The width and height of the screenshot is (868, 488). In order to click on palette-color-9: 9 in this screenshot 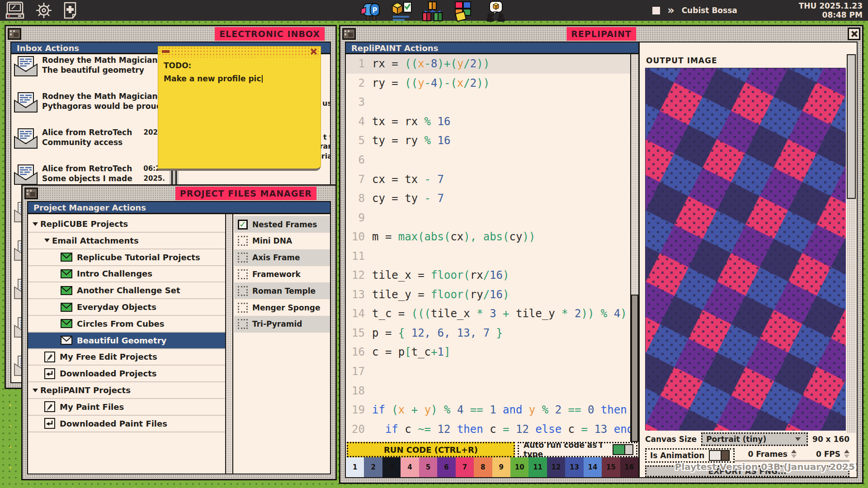, I will do `click(501, 467)`.